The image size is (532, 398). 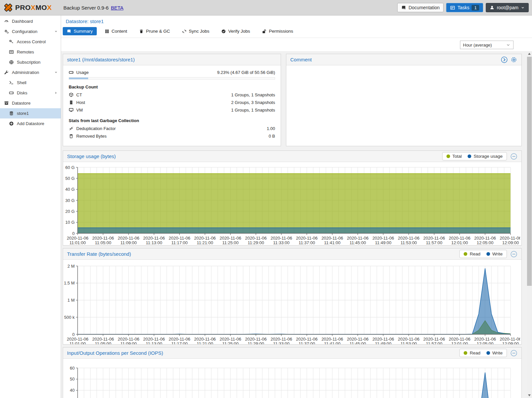 What do you see at coordinates (30, 93) in the screenshot?
I see `sidebar-item-disks: Disks` at bounding box center [30, 93].